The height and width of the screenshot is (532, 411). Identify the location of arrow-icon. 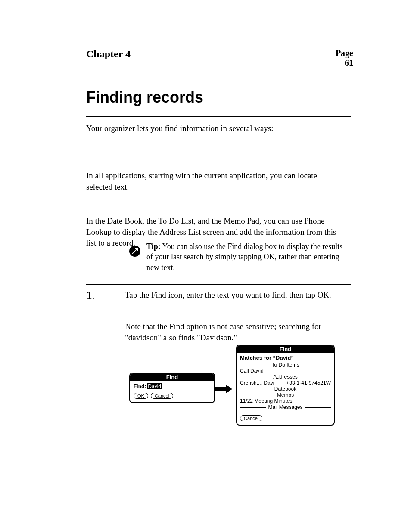
(224, 389).